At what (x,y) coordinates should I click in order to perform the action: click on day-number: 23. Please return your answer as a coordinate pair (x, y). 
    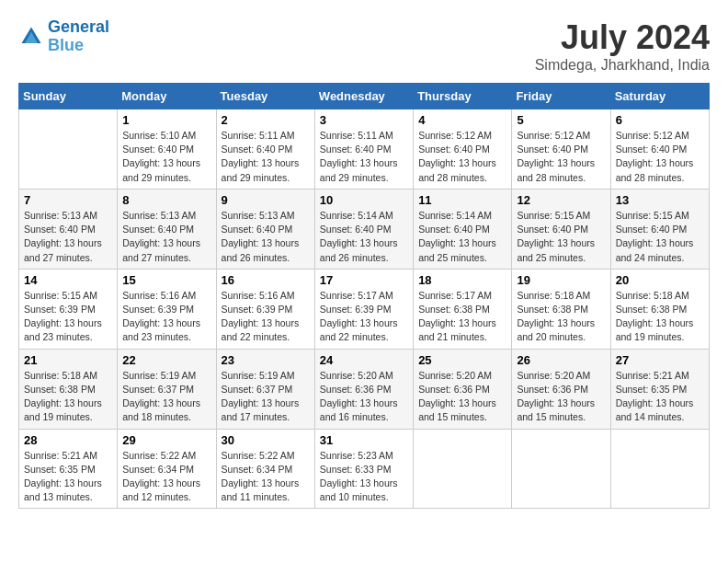
    Looking at the image, I should click on (266, 361).